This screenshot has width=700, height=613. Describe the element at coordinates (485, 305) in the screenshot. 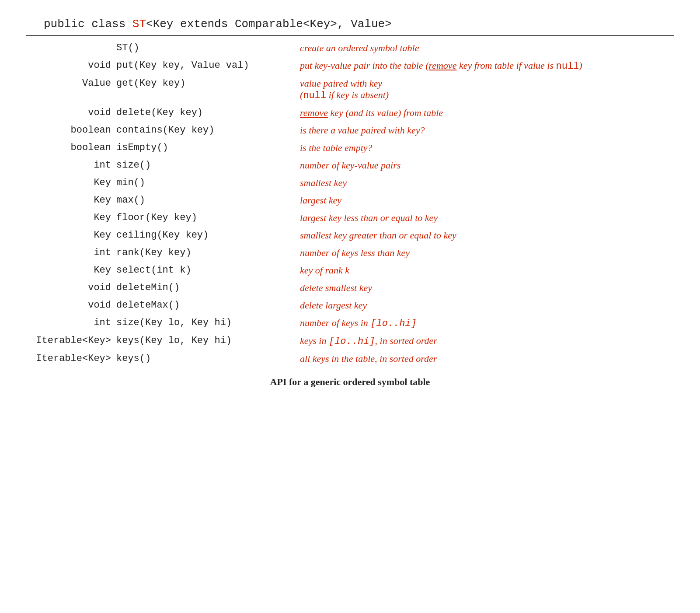

I see `desc-cell: delete largest key` at that location.